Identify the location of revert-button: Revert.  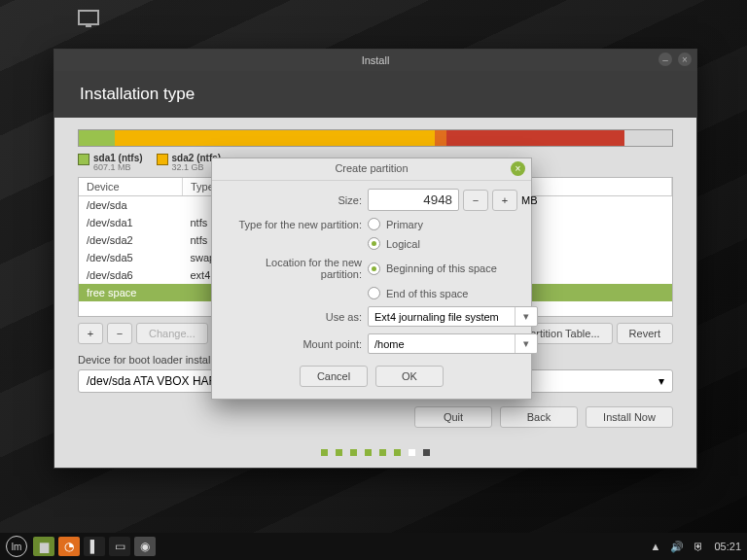
(645, 333).